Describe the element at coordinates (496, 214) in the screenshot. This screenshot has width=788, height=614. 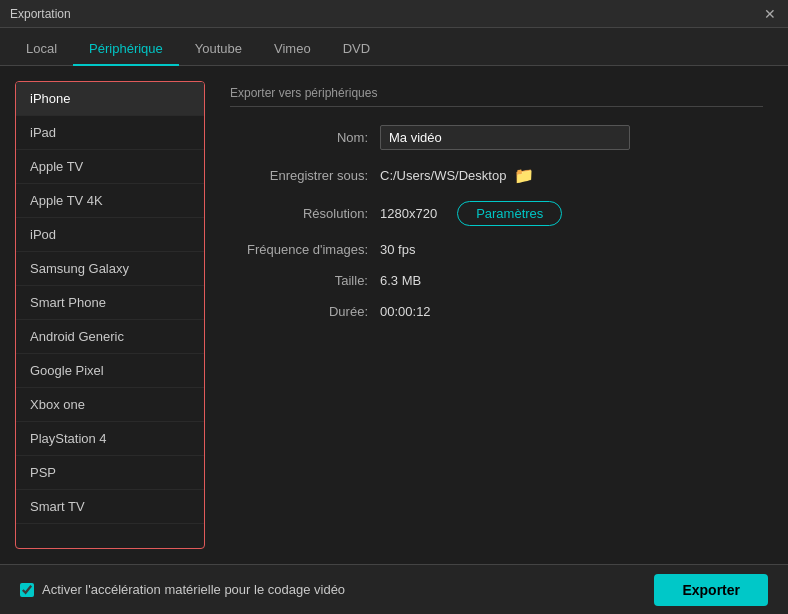
I see `resolution-row: Résolution: 1280x720 Paramètres` at that location.